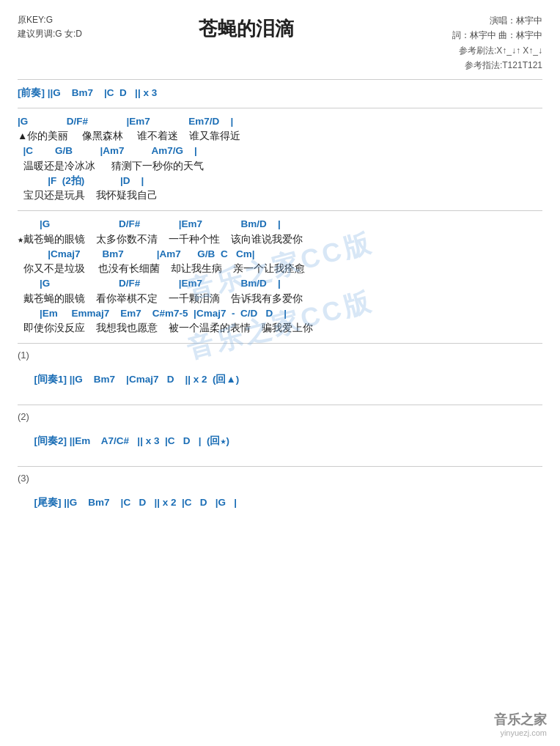 The width and height of the screenshot is (560, 746). Describe the element at coordinates (476, 65) in the screenshot. I see `ref-finger: 参考指法:T121T121` at that location.